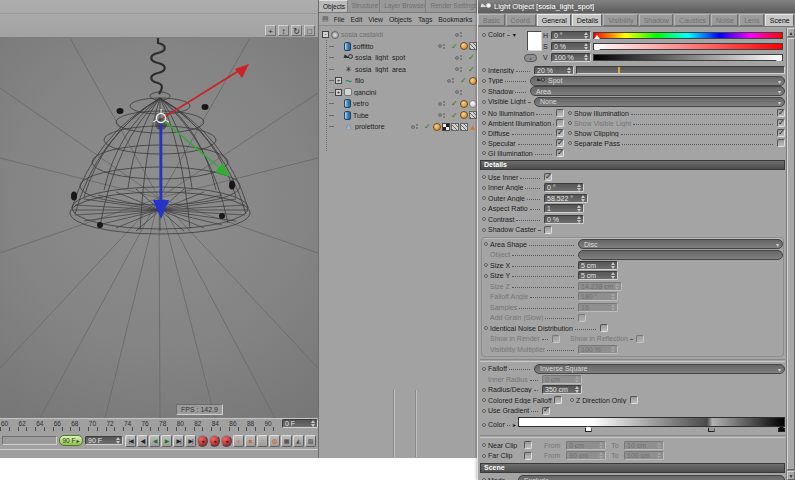  What do you see at coordinates (300, 424) in the screenshot?
I see `ruler-frame-field: 0 F` at bounding box center [300, 424].